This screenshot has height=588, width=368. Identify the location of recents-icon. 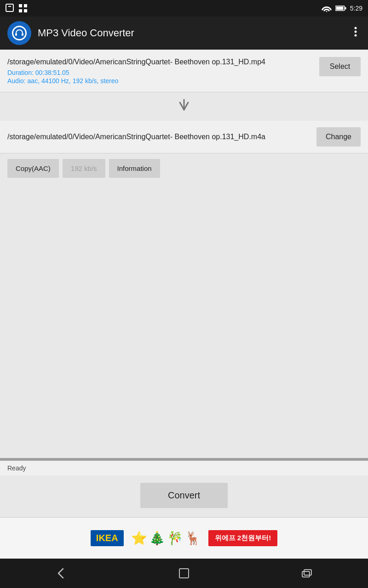
(307, 573).